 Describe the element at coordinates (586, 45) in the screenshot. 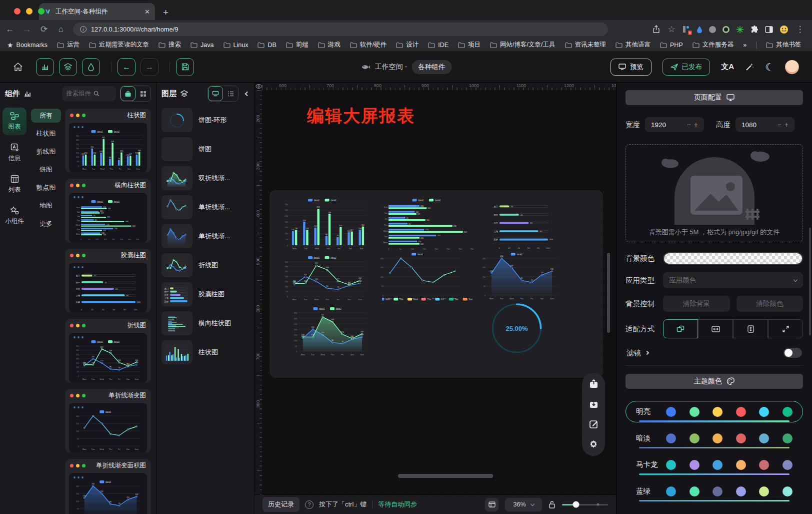

I see `bookmark-folder: 资讯未整理` at that location.